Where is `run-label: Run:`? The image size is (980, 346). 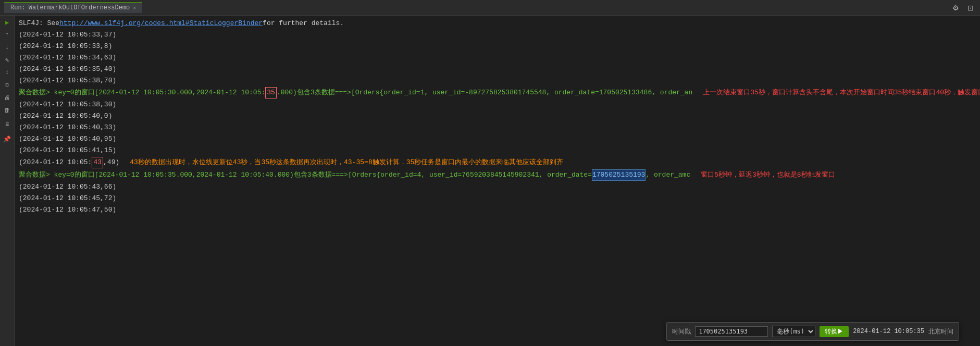
run-label: Run: is located at coordinates (18, 8).